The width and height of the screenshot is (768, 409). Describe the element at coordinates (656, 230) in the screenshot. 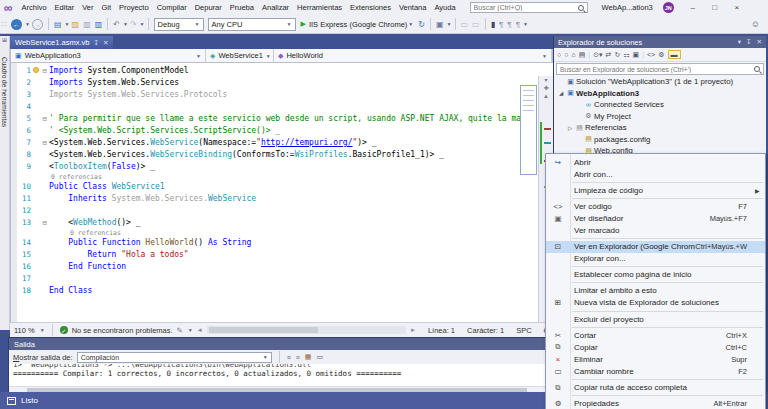

I see `context-ver-marcado: Ver marcado` at that location.